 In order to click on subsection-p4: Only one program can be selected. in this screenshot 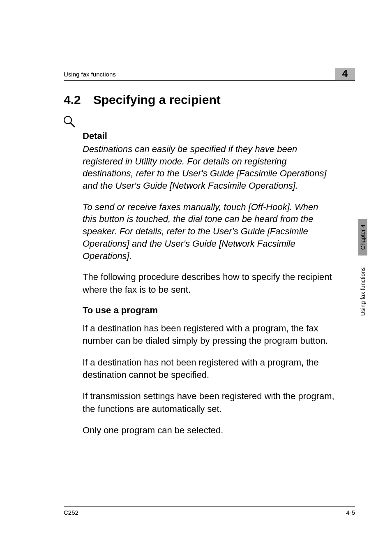, I will do `click(209, 430)`.